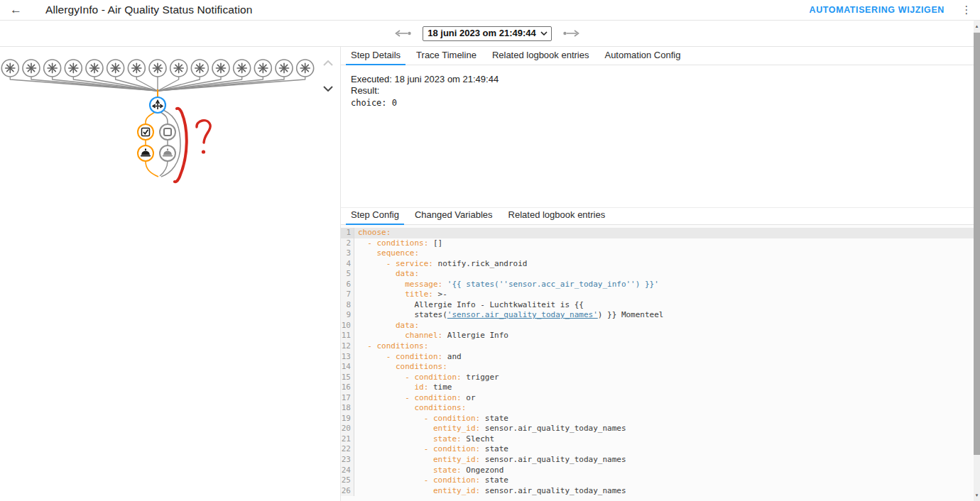  Describe the element at coordinates (398, 244) in the screenshot. I see `line-content: - conditions: []` at that location.